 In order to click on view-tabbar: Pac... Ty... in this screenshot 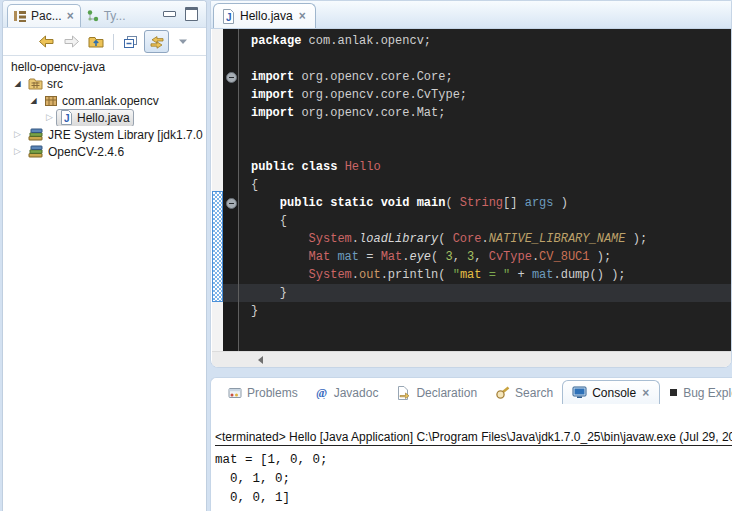, I will do `click(104, 14)`.